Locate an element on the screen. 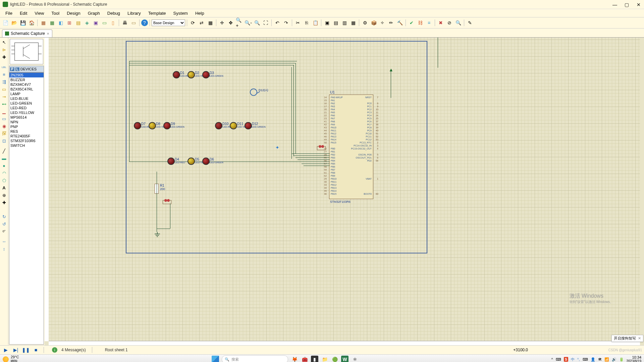 This screenshot has height=362, width=644. box-tool-icon: ▬ is located at coordinates (4, 158).